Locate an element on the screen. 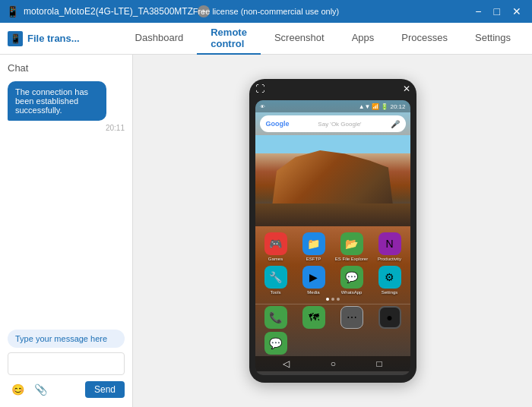 The width and height of the screenshot is (532, 407). license-text: Free license (non-commercial use only) is located at coordinates (266, 11).